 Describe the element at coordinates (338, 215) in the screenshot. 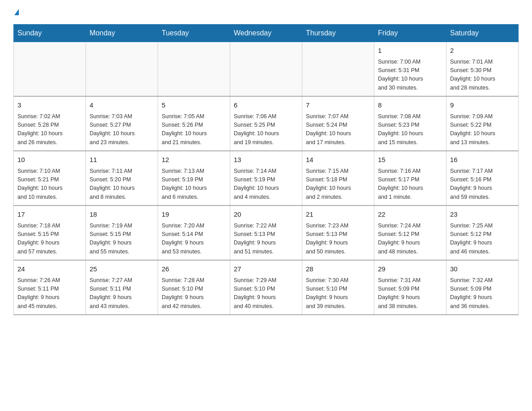

I see `day-number: 21` at that location.